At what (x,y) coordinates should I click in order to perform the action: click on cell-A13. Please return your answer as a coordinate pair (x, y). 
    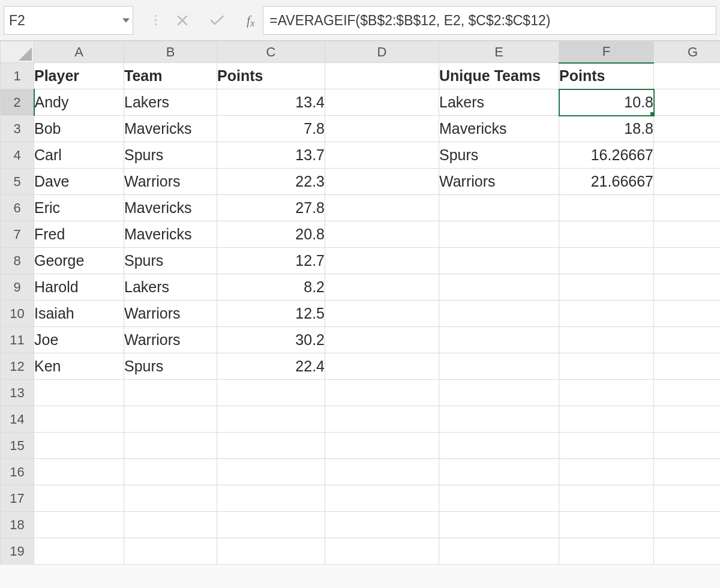
    Looking at the image, I should click on (79, 393).